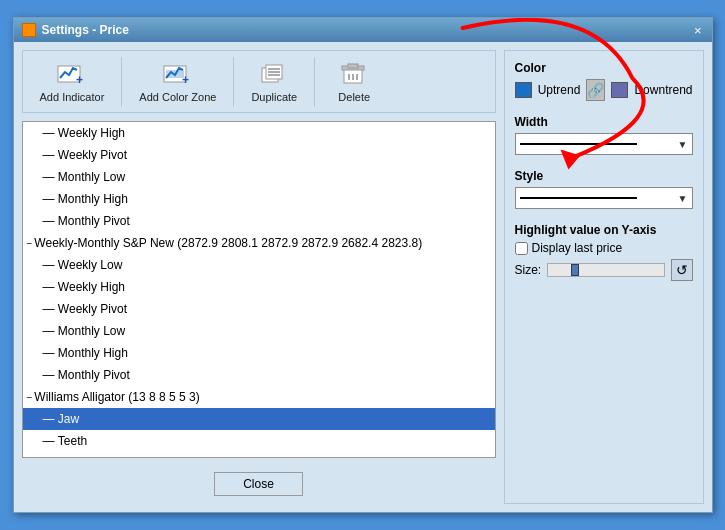 The image size is (725, 530). What do you see at coordinates (606, 270) in the screenshot?
I see `size-slider` at bounding box center [606, 270].